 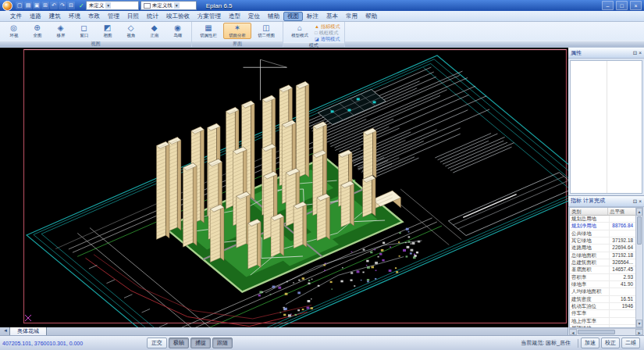 I want to click on toolbar-button: ▦ 切属性栏, so click(x=208, y=31).